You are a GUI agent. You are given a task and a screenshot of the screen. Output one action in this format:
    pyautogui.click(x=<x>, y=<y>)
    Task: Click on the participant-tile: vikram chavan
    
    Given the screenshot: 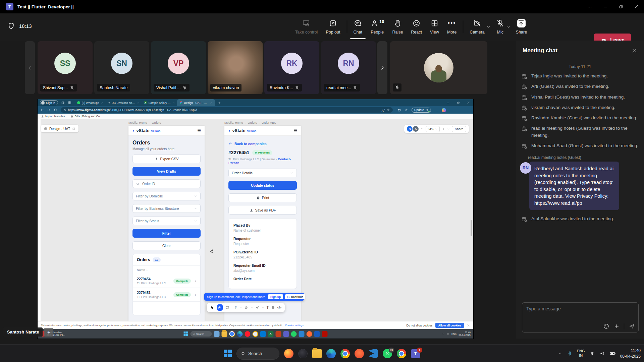 What is the action you would take?
    pyautogui.click(x=235, y=68)
    